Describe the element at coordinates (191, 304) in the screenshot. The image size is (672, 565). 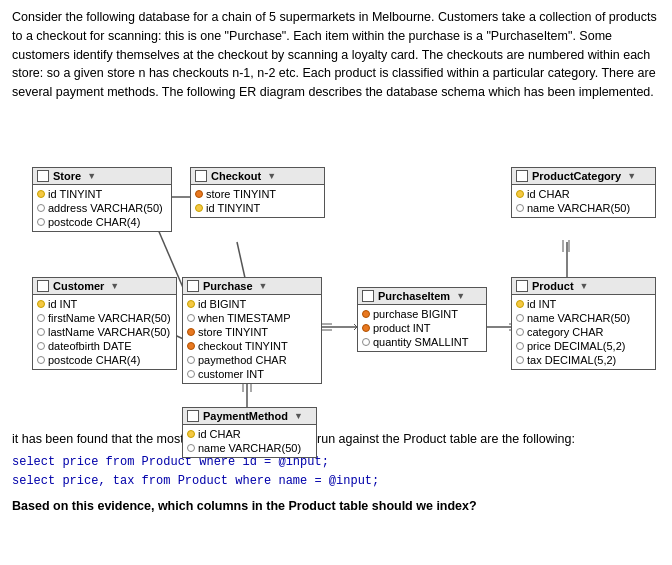
I see `pk-dot-purchase-id` at that location.